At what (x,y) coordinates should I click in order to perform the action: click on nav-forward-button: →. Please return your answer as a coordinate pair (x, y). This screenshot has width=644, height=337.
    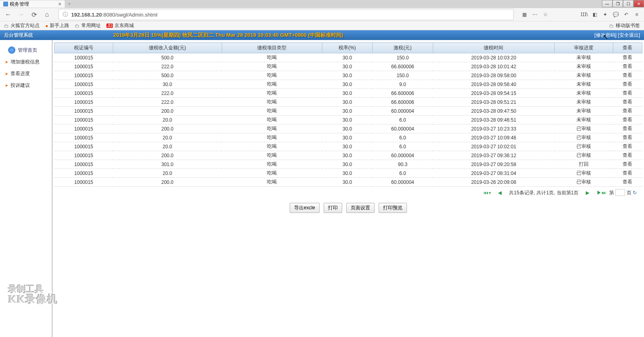
    Looking at the image, I should click on (21, 15).